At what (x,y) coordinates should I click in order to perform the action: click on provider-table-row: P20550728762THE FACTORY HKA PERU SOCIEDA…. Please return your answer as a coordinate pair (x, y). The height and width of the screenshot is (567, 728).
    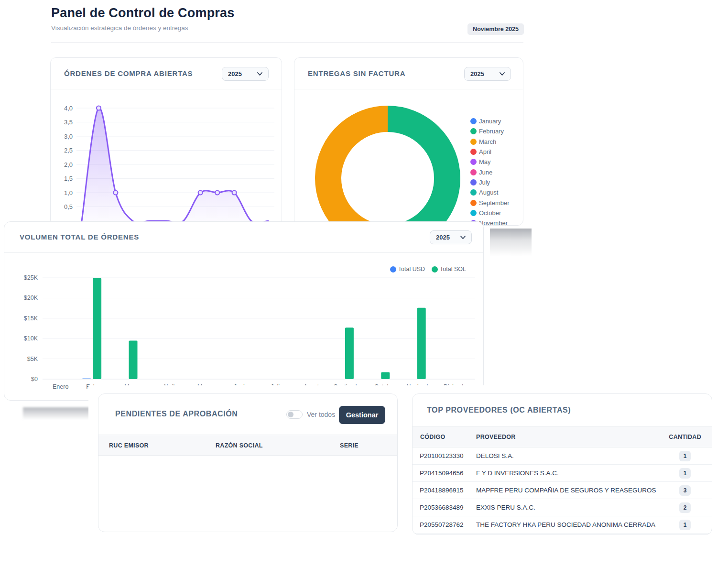
    Looking at the image, I should click on (562, 525).